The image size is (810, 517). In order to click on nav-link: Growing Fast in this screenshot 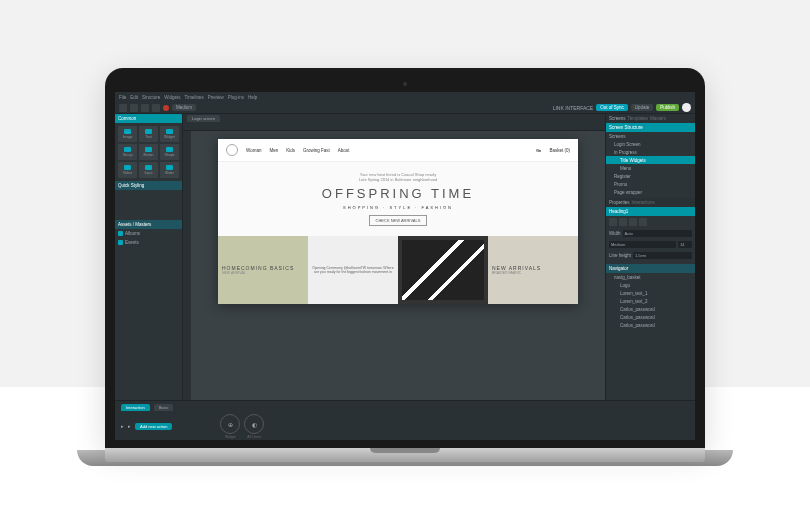, I will do `click(316, 150)`.